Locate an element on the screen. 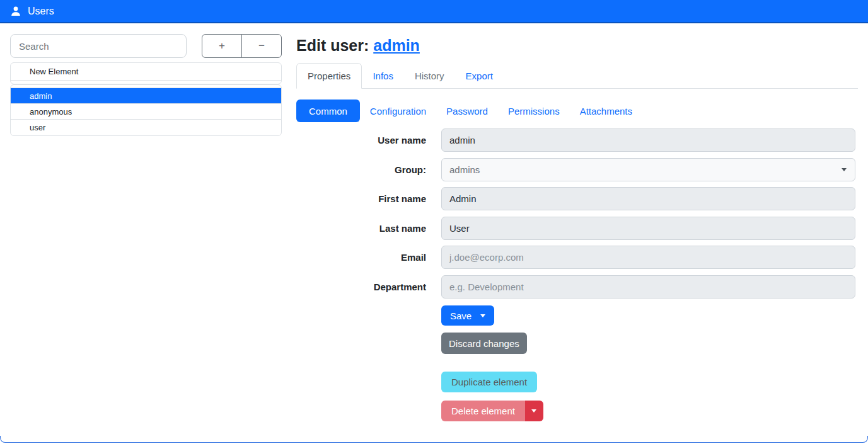  subtab-bar: Common Configuration Password Permission… is located at coordinates (469, 111).